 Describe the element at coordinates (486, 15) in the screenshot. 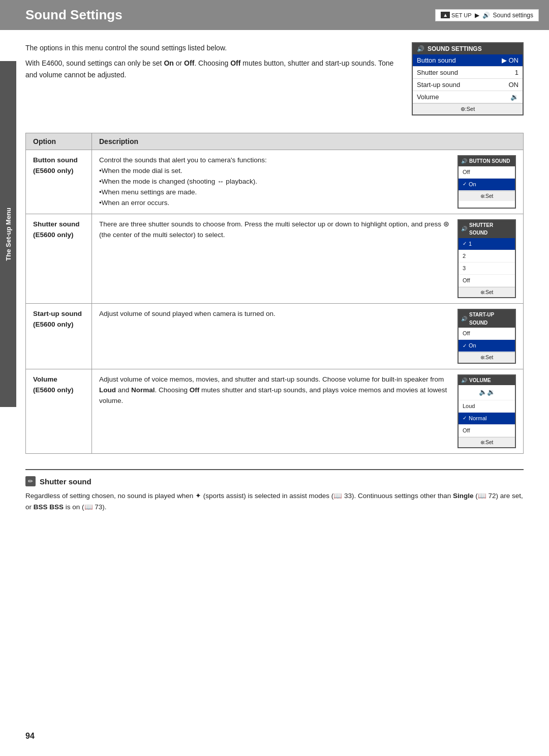

I see `sound-icon: 🔊` at that location.